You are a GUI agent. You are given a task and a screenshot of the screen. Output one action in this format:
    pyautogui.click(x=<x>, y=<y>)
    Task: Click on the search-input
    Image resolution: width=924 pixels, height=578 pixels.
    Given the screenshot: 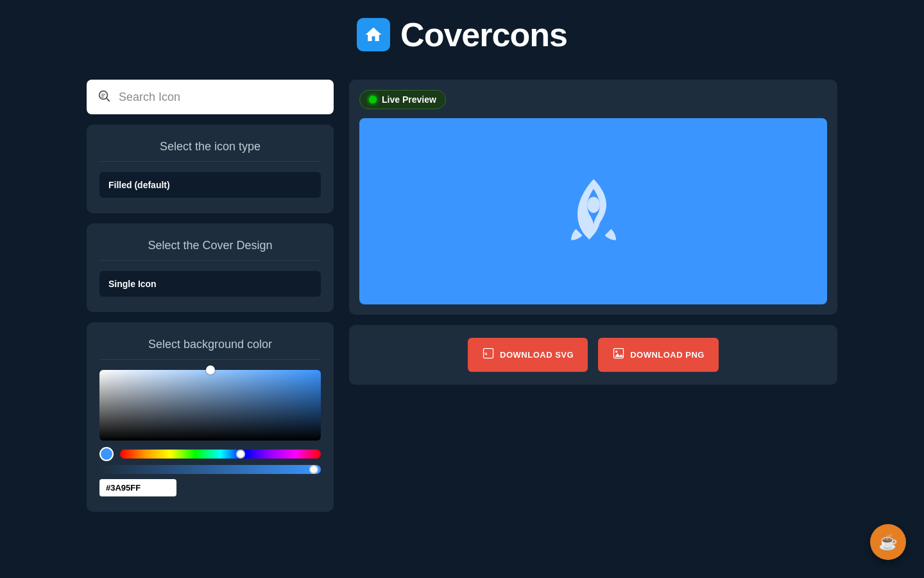 What is the action you would take?
    pyautogui.click(x=221, y=98)
    